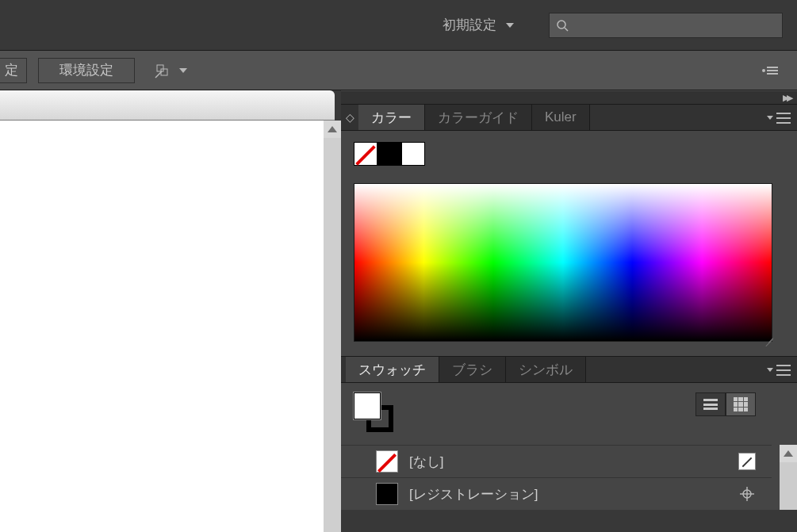  What do you see at coordinates (387, 494) in the screenshot?
I see `registration-swatch-icon` at bounding box center [387, 494].